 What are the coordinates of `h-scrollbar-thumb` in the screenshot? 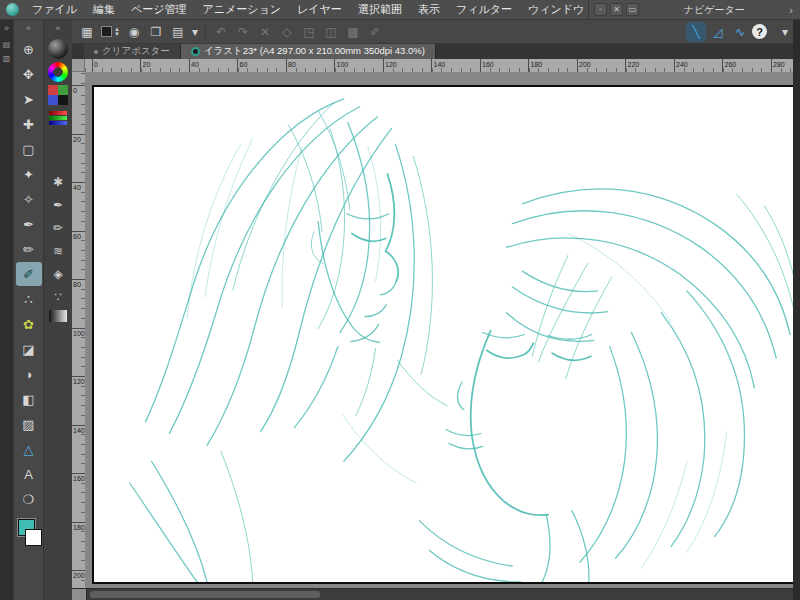 It's located at (205, 594).